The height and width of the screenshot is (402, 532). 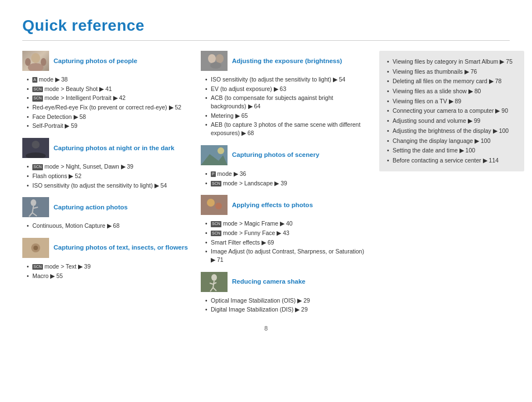 I want to click on section-exposure-header: Adjusting the exposure (brightness), so click(x=284, y=61).